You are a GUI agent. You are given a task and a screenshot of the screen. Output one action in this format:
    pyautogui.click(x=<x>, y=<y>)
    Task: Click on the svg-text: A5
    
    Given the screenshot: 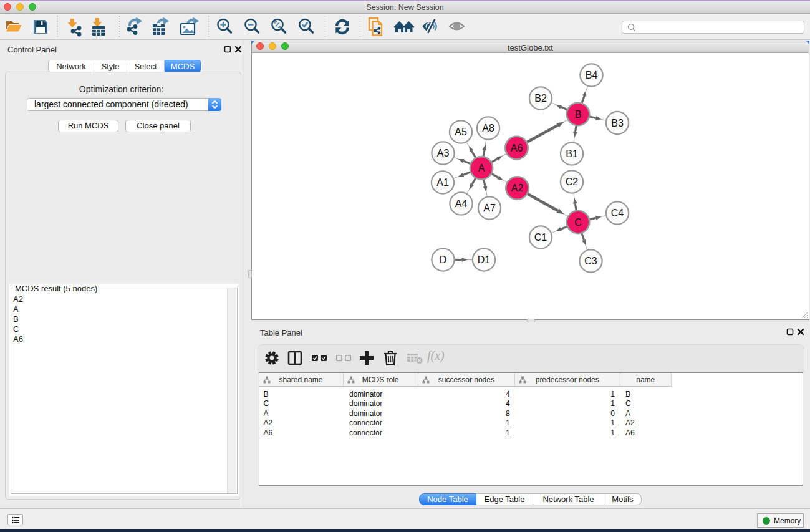 What is the action you would take?
    pyautogui.click(x=461, y=132)
    